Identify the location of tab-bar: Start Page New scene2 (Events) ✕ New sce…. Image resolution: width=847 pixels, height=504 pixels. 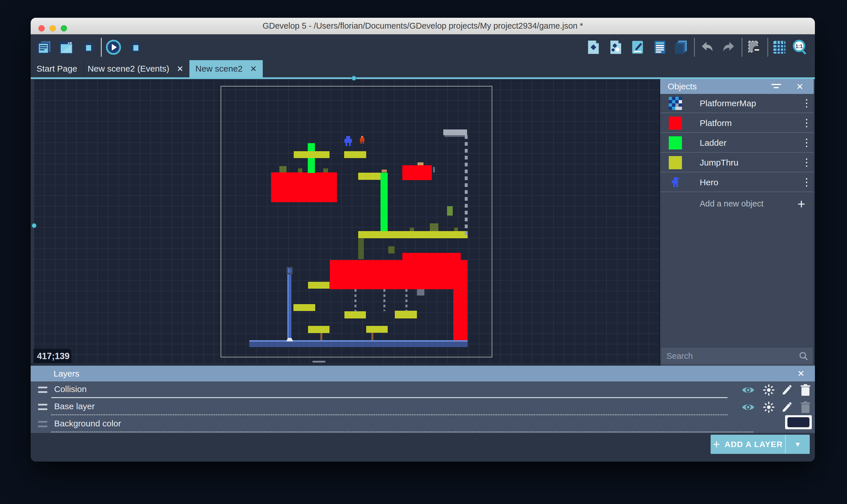
(423, 69).